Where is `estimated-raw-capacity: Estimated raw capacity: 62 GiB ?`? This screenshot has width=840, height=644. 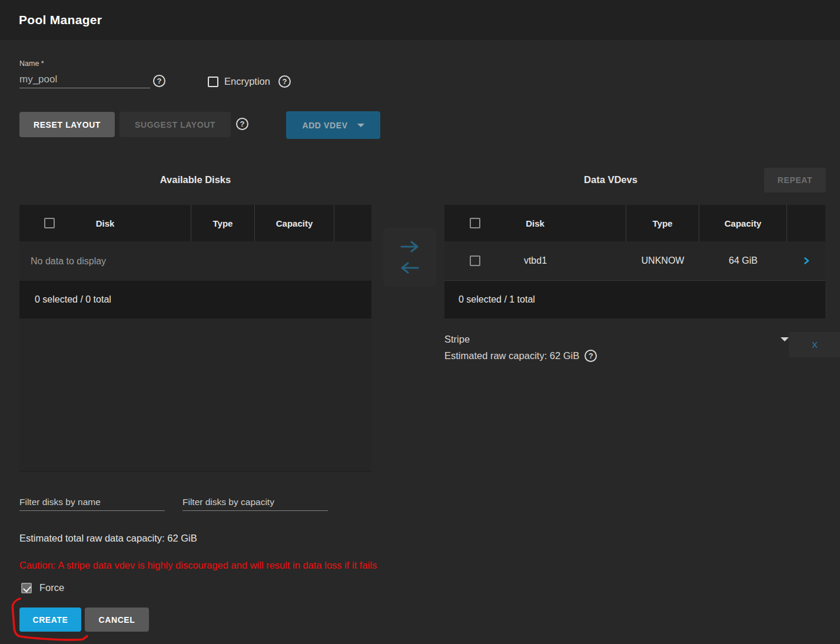
estimated-raw-capacity: Estimated raw capacity: 62 GiB ? is located at coordinates (520, 356).